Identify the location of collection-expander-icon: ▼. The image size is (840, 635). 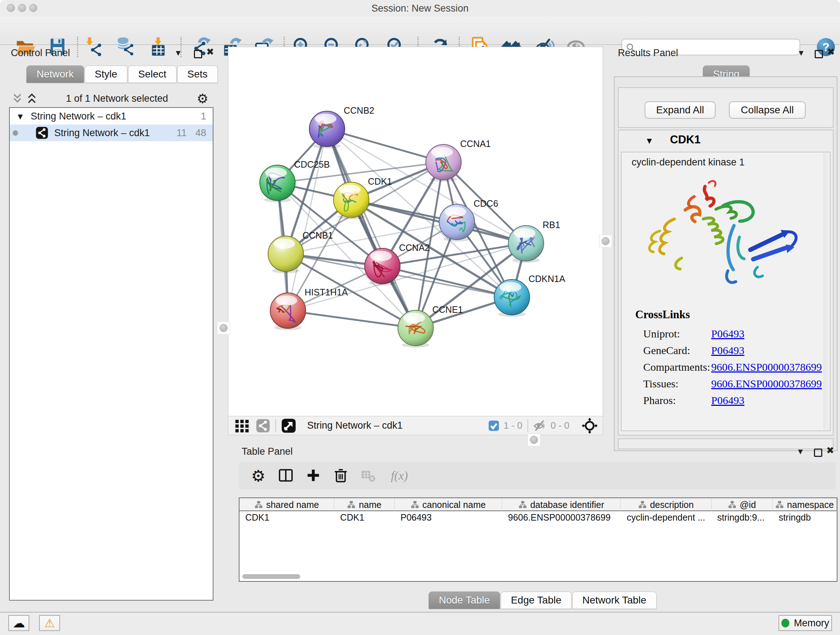
(21, 116).